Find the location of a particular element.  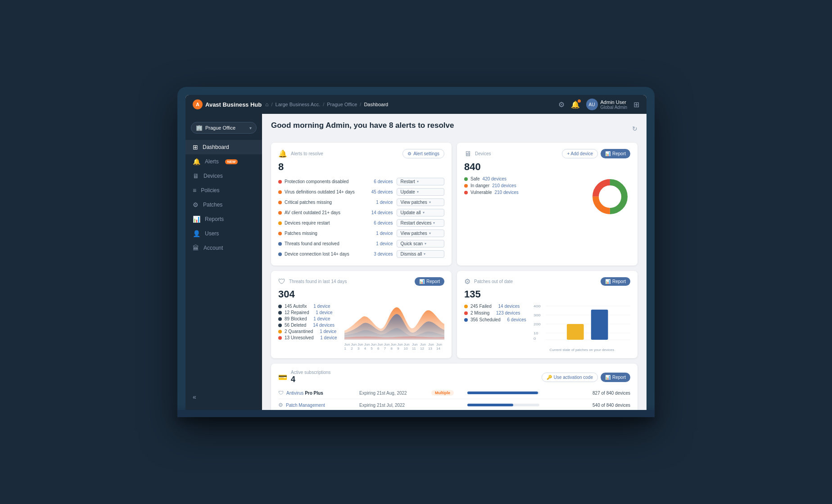

sub-tag: Multiple is located at coordinates (443, 393).